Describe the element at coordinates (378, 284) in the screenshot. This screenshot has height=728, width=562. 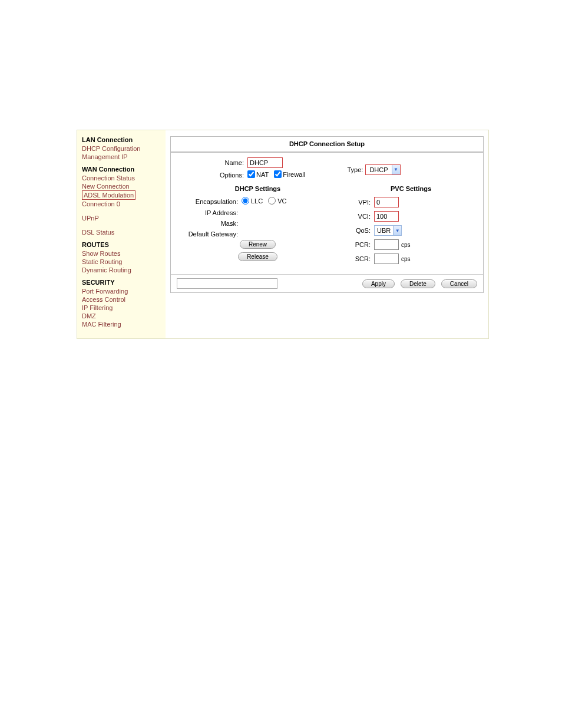
I see `apply-button: Apply` at that location.